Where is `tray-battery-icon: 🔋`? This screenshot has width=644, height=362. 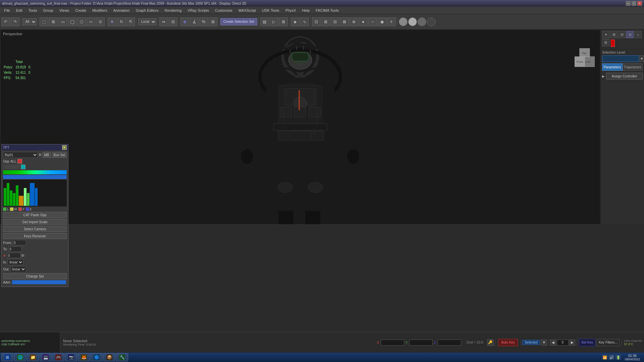 tray-battery-icon: 🔋 is located at coordinates (618, 357).